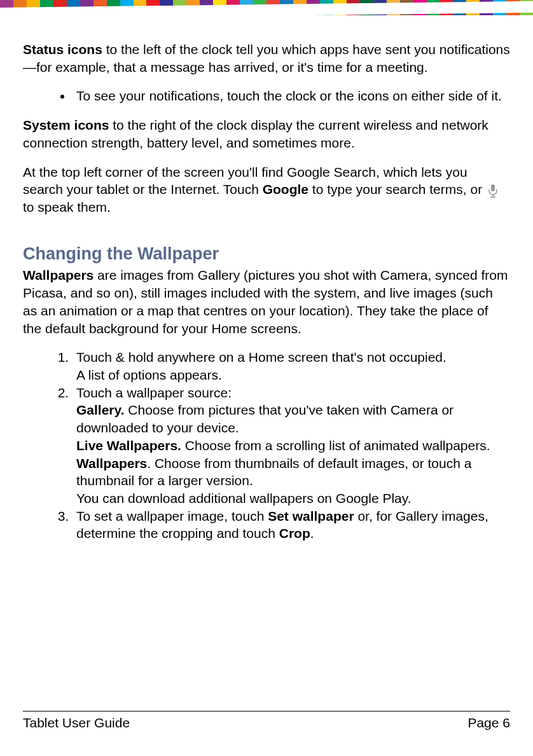  What do you see at coordinates (397, 189) in the screenshot?
I see `body-text: to type your search terms, or` at bounding box center [397, 189].